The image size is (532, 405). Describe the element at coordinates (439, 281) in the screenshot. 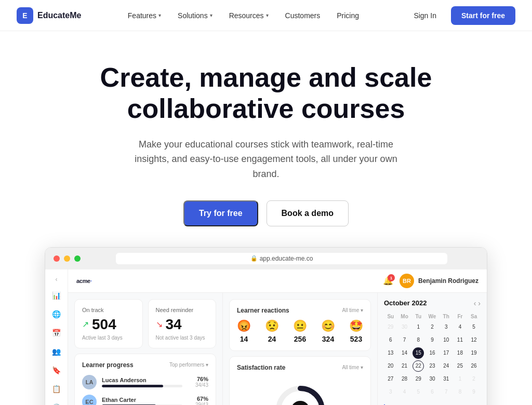

I see `user-profile: BR Benjamin Rodriguez` at that location.